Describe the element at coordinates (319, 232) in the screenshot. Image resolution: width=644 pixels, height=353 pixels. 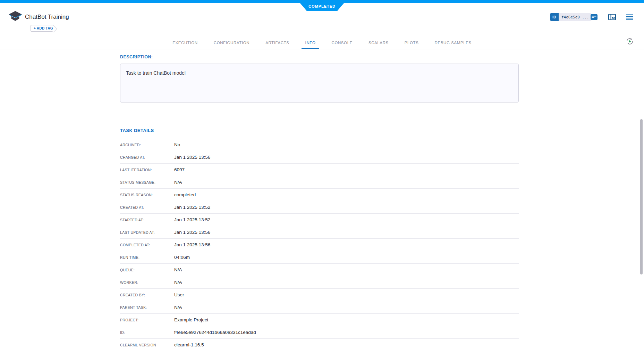
I see `table-row: LAST UPDATED AT: Jan 1 2025 13:56` at that location.